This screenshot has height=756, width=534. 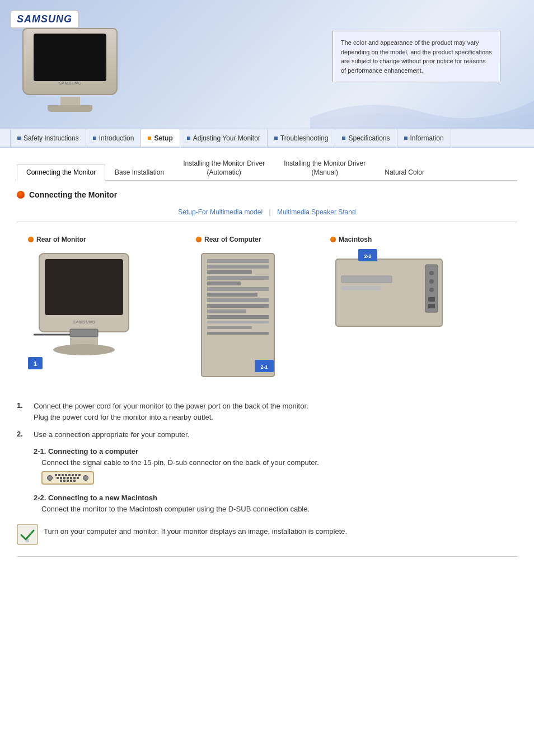 What do you see at coordinates (95, 138) in the screenshot?
I see `nav-bullet-introduction` at bounding box center [95, 138].